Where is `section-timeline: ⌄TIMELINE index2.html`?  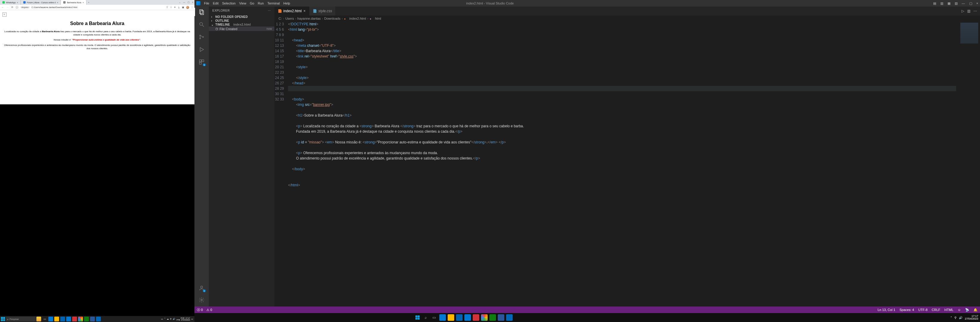 section-timeline: ⌄TIMELINE index2.html is located at coordinates (242, 25).